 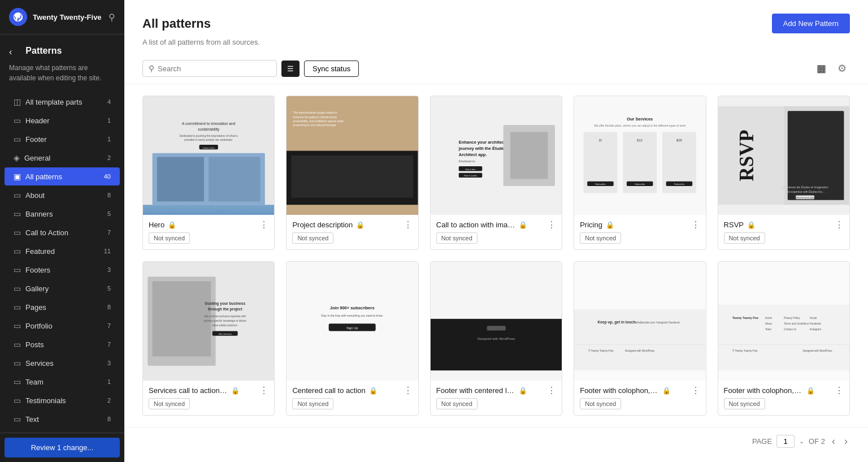 I want to click on sidebar-item-count: 1, so click(x=109, y=120).